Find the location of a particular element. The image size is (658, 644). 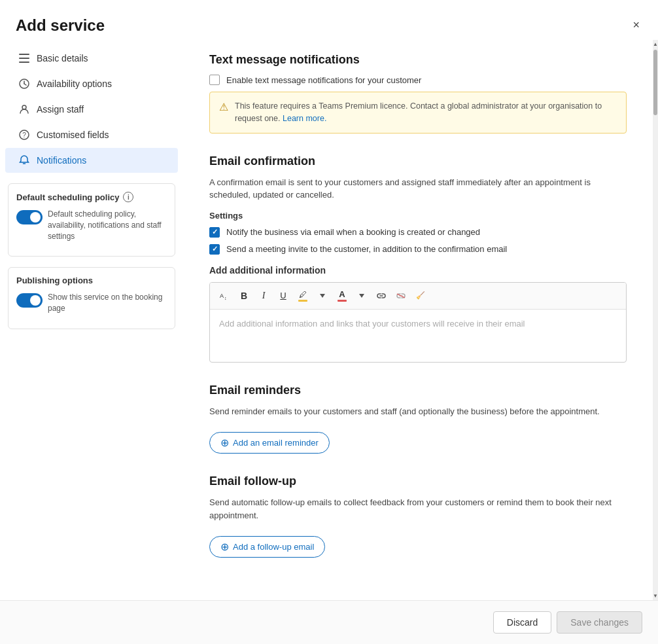

email-confirmation-desc: A confirmation email is sent to your cus… is located at coordinates (418, 188).